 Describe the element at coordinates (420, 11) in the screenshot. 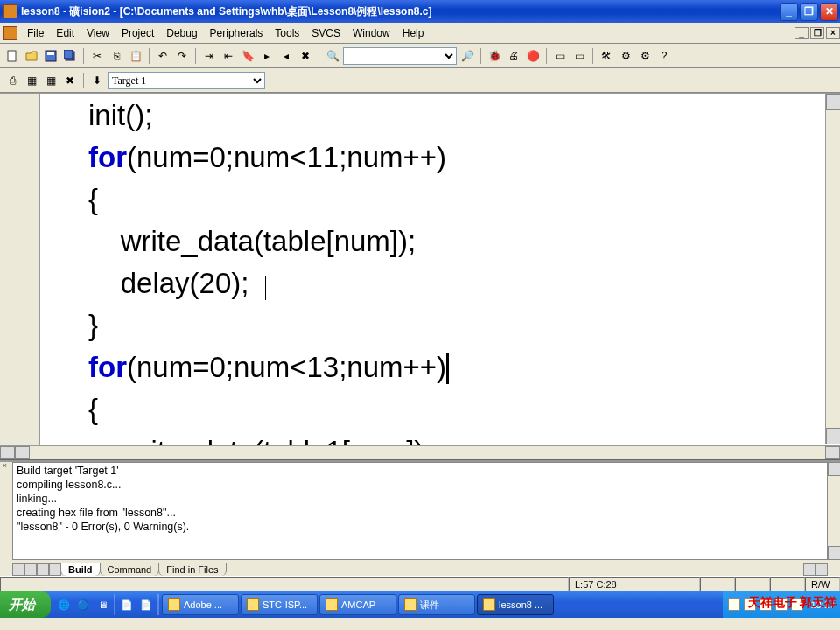

I see `title-bar: lesson8 - 礦ision2 - [C:\Documents and Se…` at that location.